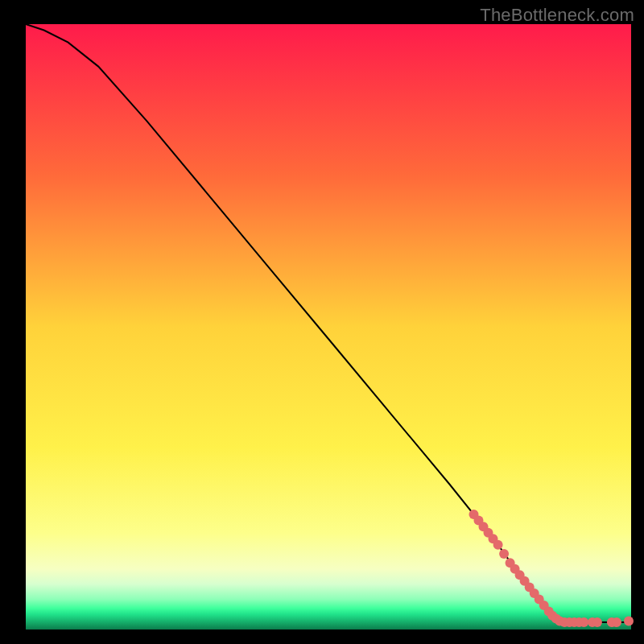 The height and width of the screenshot is (644, 644). I want to click on watermark-label: TheBottleneck.com, so click(557, 15).